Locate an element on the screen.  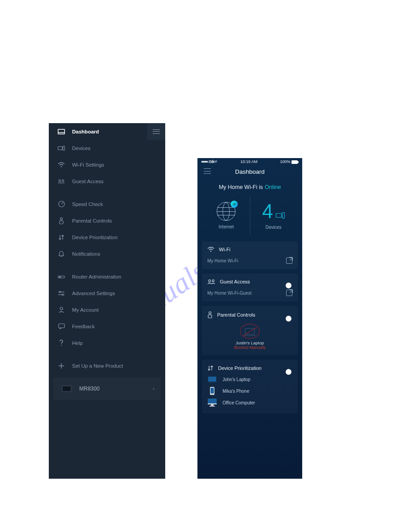
sidebar-device-row: MR8300 › is located at coordinates (107, 389).